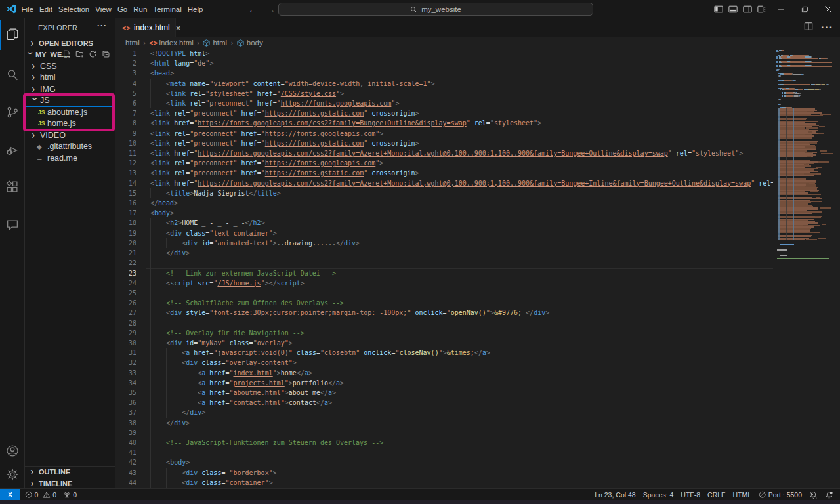  Describe the element at coordinates (478, 253) in the screenshot. I see `code-line-21: 21 </div>` at that location.